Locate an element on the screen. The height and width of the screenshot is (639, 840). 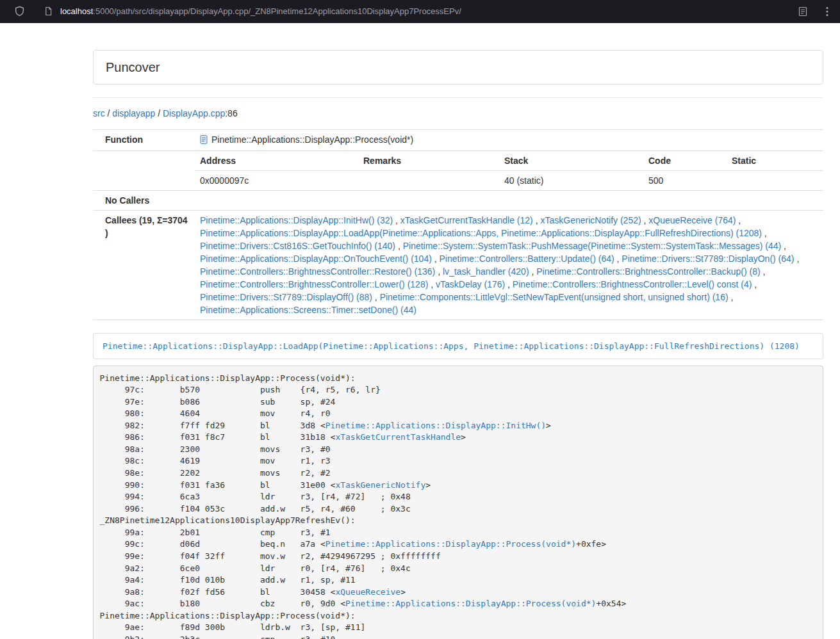
url-path: :5000/path/src/displayapp/DisplayApp.cpp… is located at coordinates (277, 12).